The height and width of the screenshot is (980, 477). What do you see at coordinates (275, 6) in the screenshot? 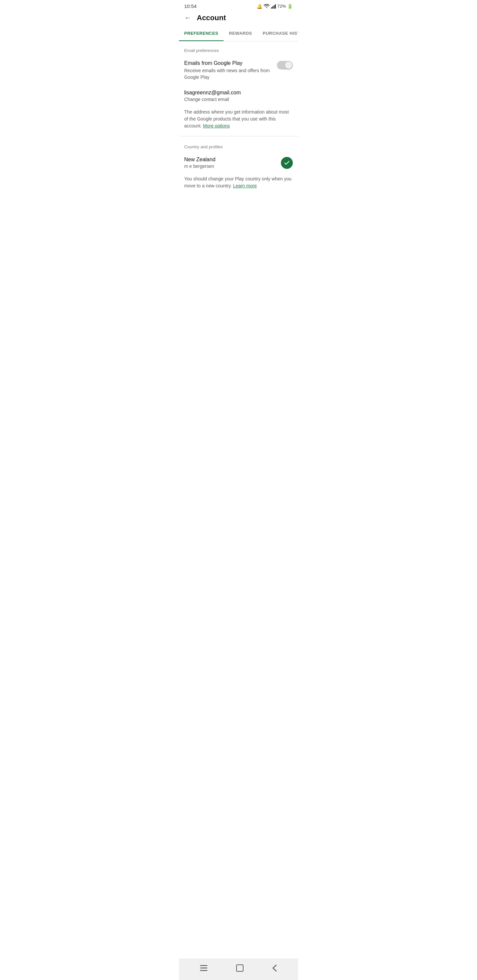
I see `status-icons: 🔔 72% 🔋` at bounding box center [275, 6].